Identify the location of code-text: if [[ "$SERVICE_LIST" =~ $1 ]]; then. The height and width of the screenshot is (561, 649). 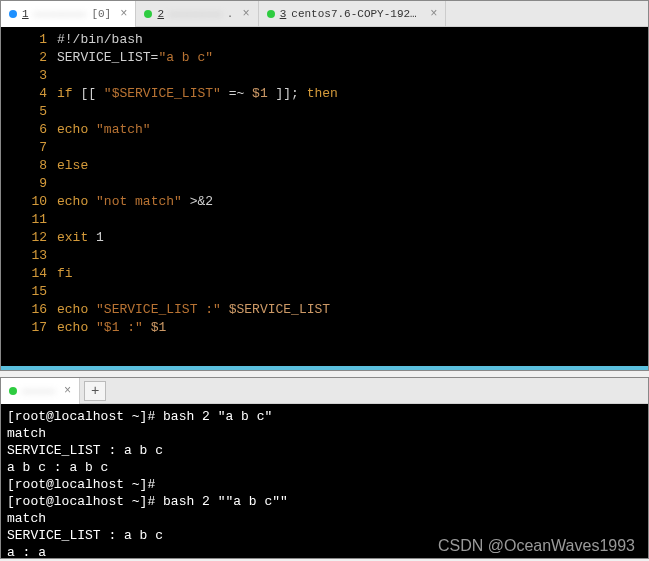
(198, 94).